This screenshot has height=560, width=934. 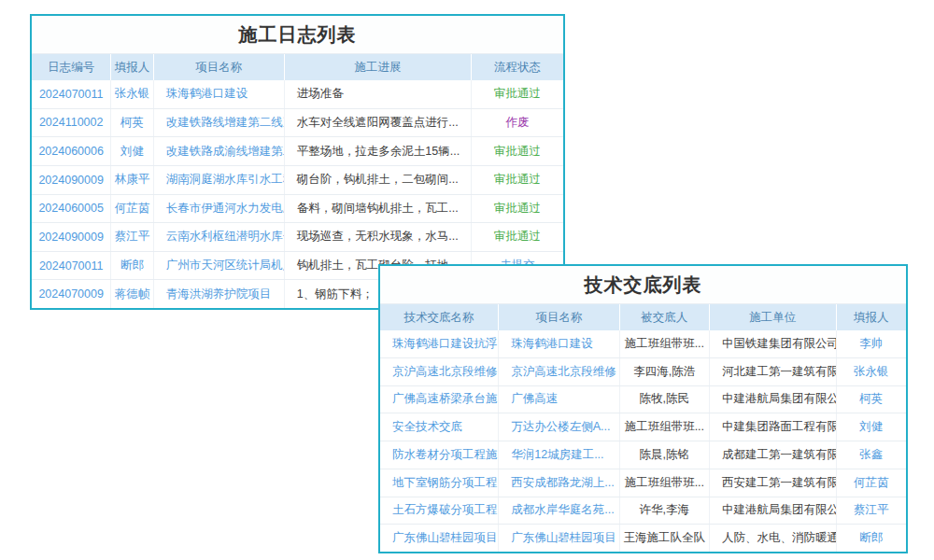 What do you see at coordinates (297, 67) in the screenshot?
I see `construction-log-header-row: 日志编号填报人项目名称施工进展流程状态` at bounding box center [297, 67].